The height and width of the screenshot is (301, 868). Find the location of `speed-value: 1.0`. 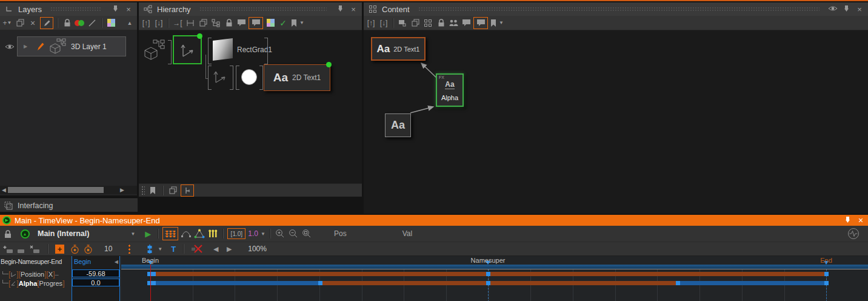

speed-value: 1.0 is located at coordinates (253, 234).